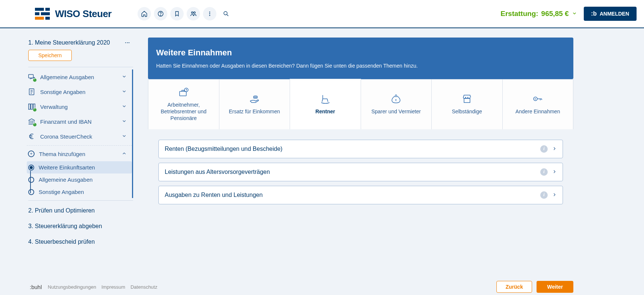 This screenshot has height=295, width=644. I want to click on refund-label: Erstattung:, so click(519, 14).